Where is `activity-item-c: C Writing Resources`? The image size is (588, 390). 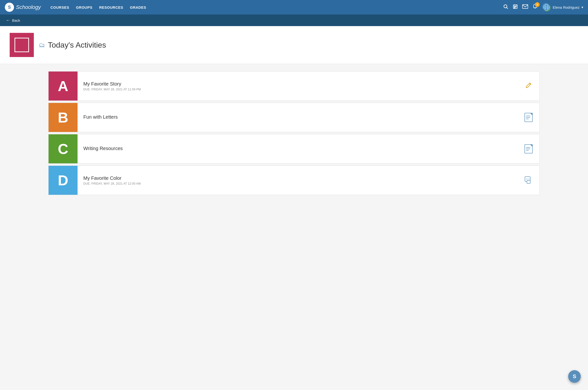
activity-item-c: C Writing Resources is located at coordinates (294, 149).